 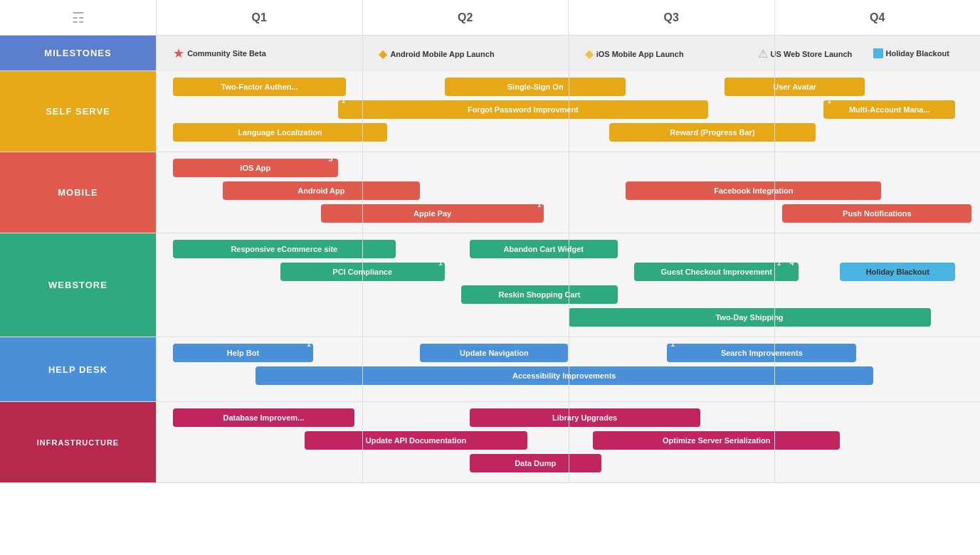 I want to click on infrastructure-content: Database Improvem... Library Upgrades Up…, so click(x=568, y=443).